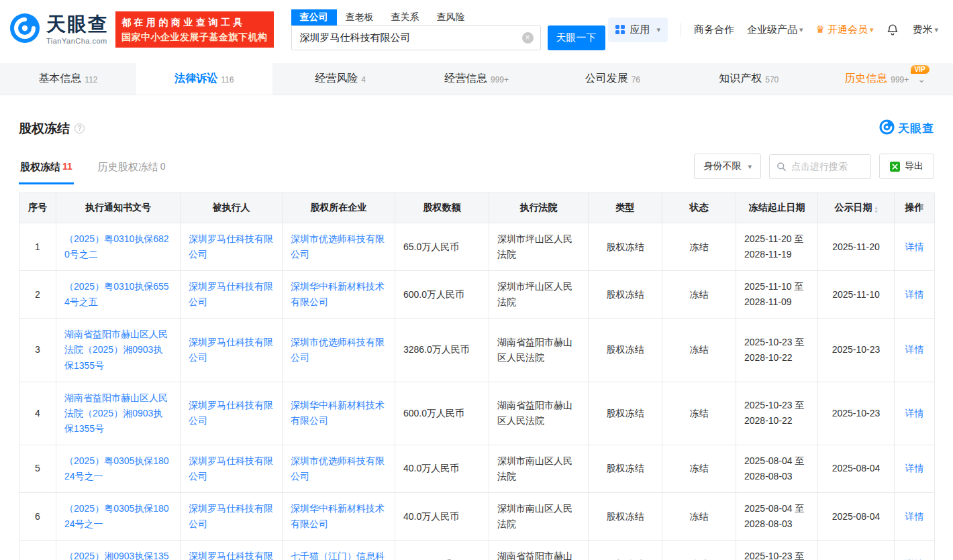 The width and height of the screenshot is (953, 560). What do you see at coordinates (476, 30) in the screenshot?
I see `top-header: 天眼查 TianYanCha.com 都在用的商业查询工具 国家中小企业发展子基…` at bounding box center [476, 30].